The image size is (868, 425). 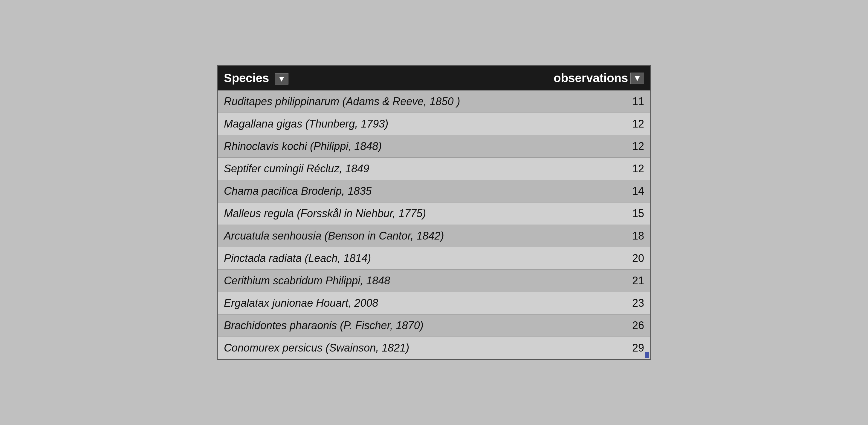 I want to click on species-cell: Brachidontes pharaonis (P. Fischer, 1870…, so click(x=380, y=326).